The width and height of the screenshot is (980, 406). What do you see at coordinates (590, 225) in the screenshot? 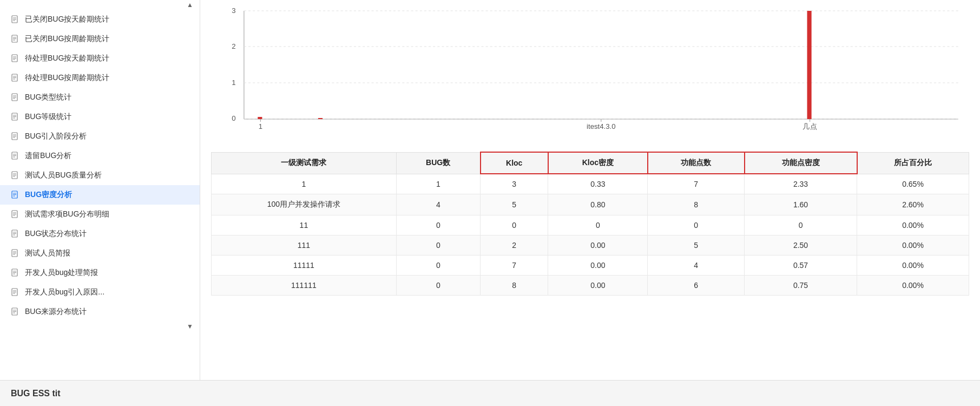
I see `table-row: 11000000.00%` at bounding box center [590, 225].